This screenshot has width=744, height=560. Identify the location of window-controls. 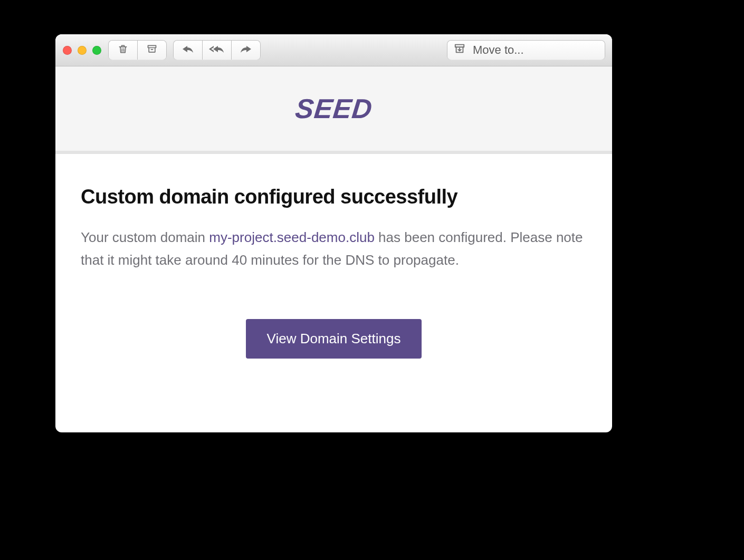
(82, 51).